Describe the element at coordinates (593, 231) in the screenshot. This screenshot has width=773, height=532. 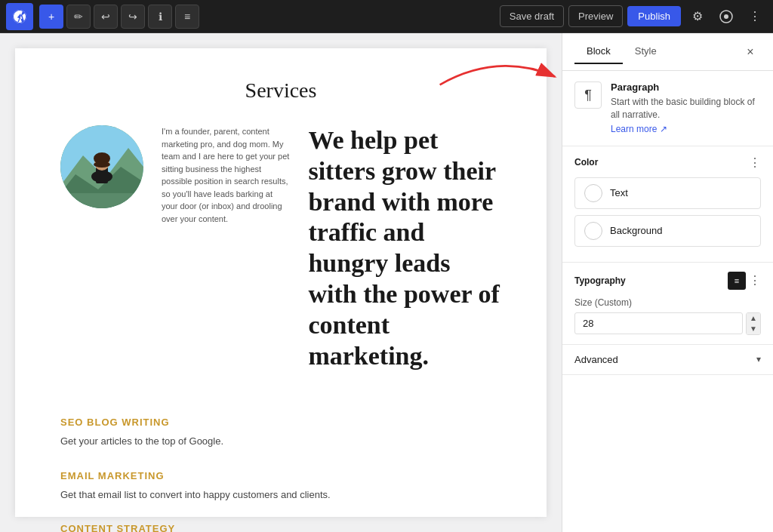
I see `background-color-circle` at that location.